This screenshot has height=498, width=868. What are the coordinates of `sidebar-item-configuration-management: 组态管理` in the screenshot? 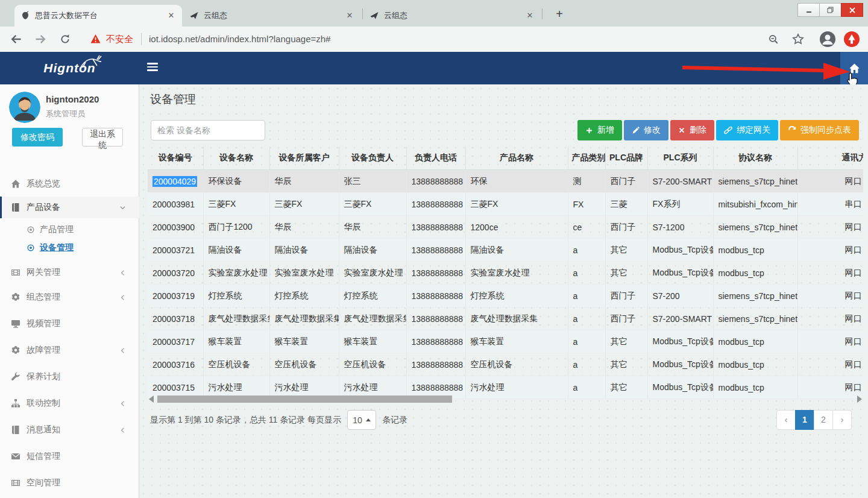 It's located at (70, 297).